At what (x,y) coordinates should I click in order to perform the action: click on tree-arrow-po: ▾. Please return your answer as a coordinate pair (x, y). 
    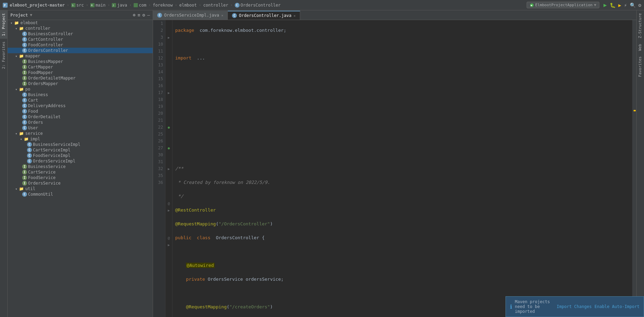
    Looking at the image, I should click on (16, 89).